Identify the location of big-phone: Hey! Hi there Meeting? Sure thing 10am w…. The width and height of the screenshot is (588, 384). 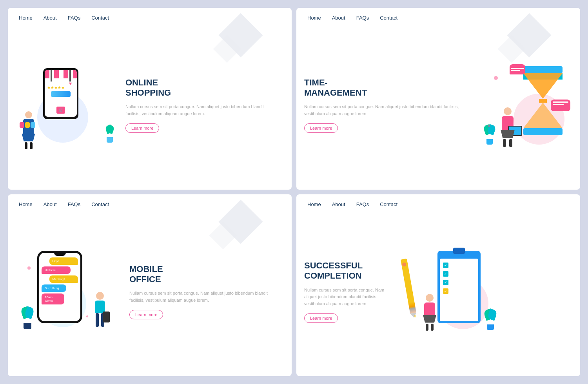
(60, 287).